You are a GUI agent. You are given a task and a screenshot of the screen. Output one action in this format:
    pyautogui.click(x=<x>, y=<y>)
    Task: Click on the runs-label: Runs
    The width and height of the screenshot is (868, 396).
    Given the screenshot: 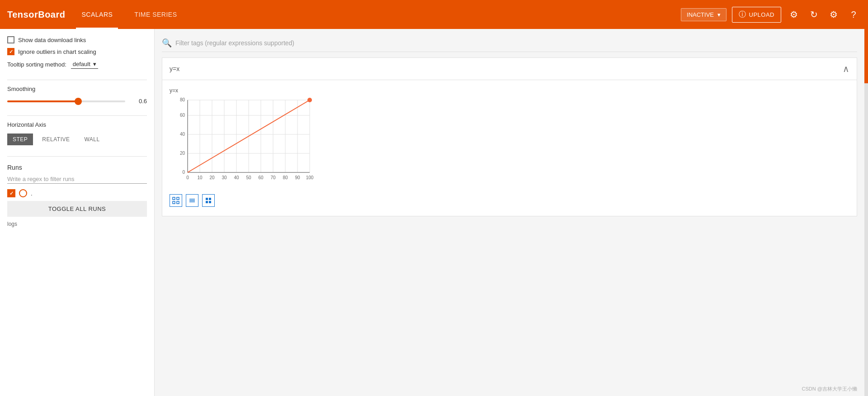 What is the action you would take?
    pyautogui.click(x=77, y=167)
    